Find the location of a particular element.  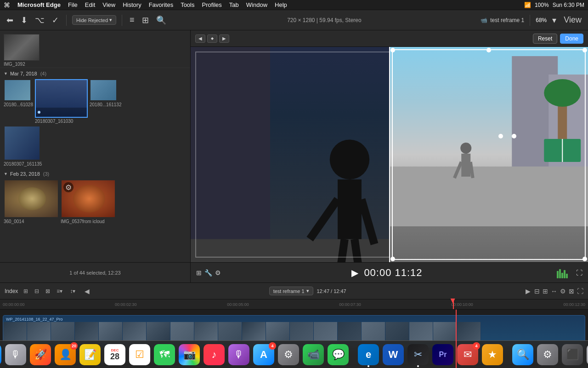

contacts-badge: 20 is located at coordinates (74, 346).